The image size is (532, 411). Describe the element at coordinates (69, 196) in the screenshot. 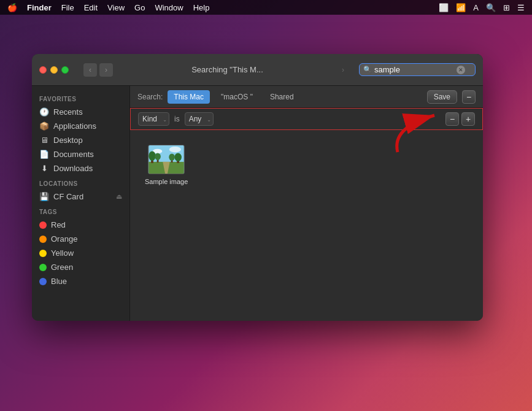

I see `sidebar-cf-card-label: CF Card` at that location.